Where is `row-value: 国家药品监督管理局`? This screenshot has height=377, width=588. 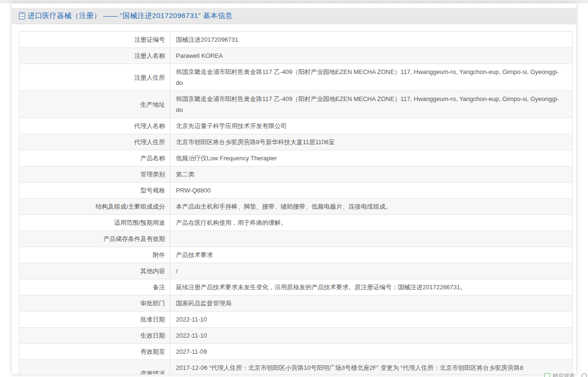 row-value: 国家药品监督管理局 is located at coordinates (372, 303).